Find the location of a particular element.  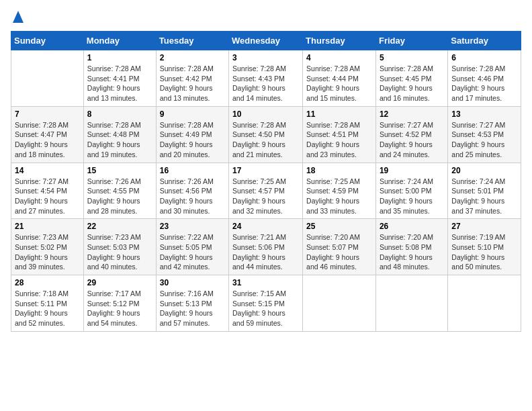

day-cell: 22Sunrise: 7:23 AMSunset: 5:03 PMDayligh… is located at coordinates (120, 247).